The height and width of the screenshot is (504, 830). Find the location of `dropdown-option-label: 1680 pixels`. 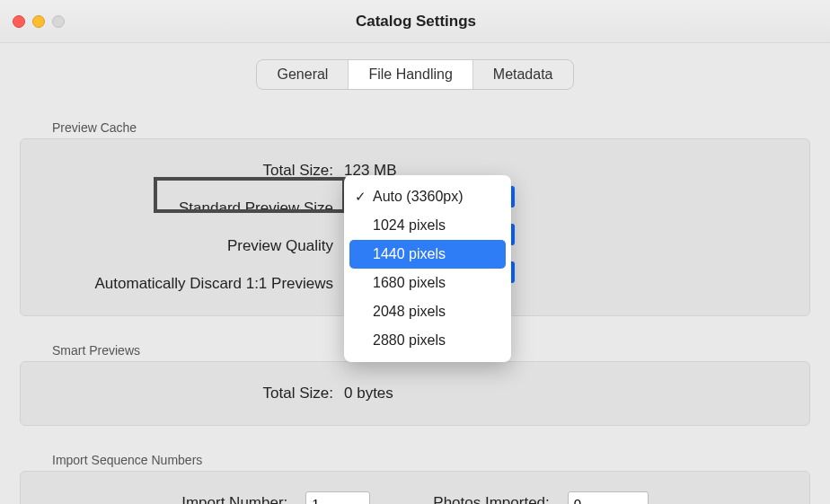

dropdown-option-label: 1680 pixels is located at coordinates (410, 283).